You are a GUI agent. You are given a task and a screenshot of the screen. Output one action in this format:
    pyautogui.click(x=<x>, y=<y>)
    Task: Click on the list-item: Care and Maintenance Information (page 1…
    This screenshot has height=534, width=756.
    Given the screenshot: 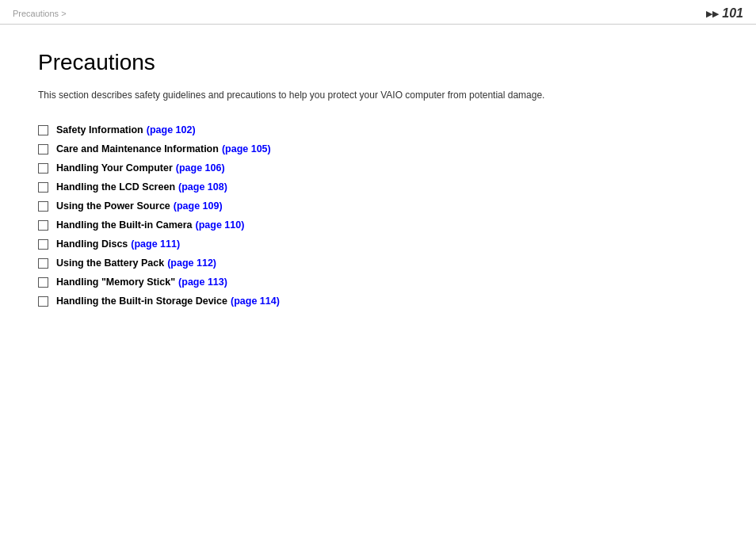 What is the action you would take?
    pyautogui.click(x=378, y=149)
    